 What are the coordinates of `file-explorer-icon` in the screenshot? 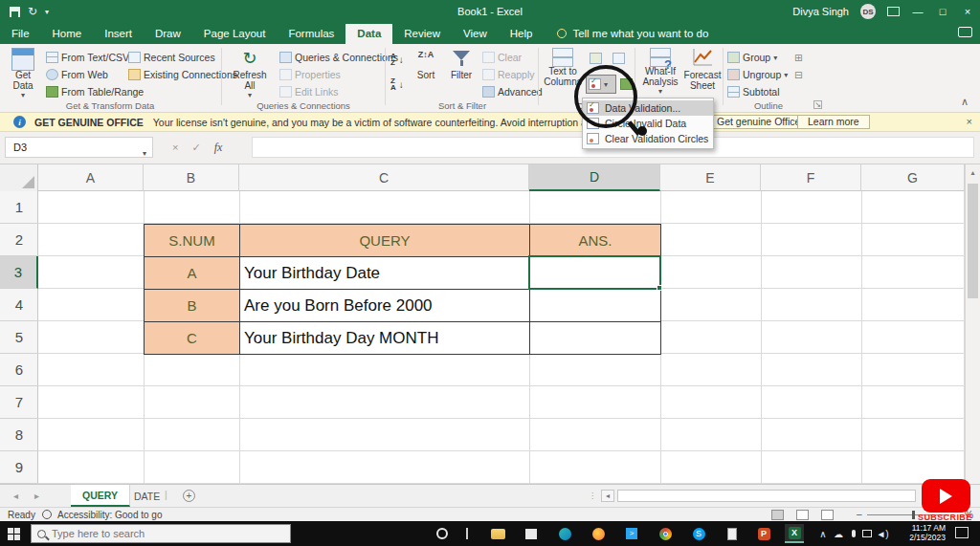 It's located at (498, 534).